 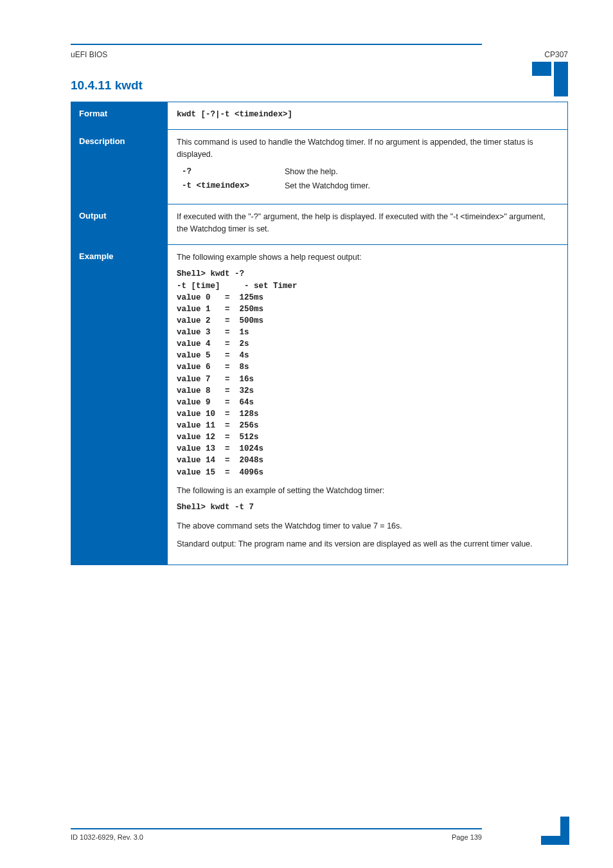 I want to click on description-list: -? Show the help. -t <timeindex> Set the…, so click(x=370, y=179).